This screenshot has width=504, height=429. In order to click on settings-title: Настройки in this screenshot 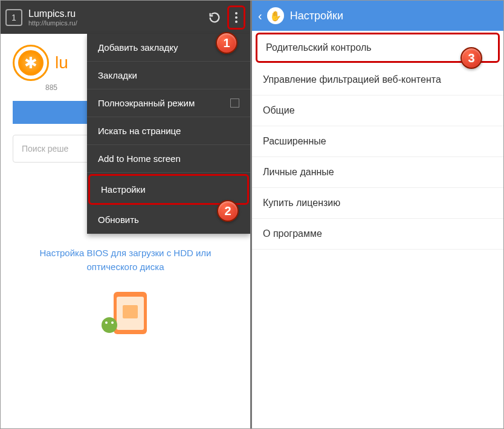, I will do `click(317, 16)`.